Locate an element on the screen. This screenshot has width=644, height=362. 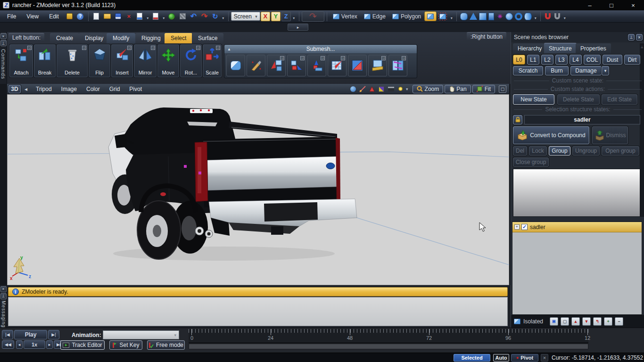
submesh-header: ▲ Submesh... is located at coordinates (321, 49).